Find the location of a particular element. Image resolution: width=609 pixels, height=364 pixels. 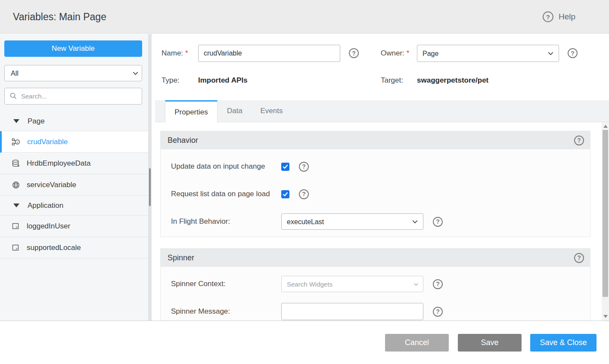

spinner-message-label: Spinner Message: is located at coordinates (226, 312).